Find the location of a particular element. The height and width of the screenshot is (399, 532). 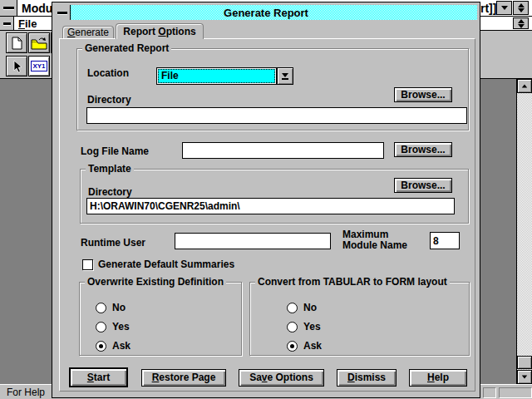

generated-report-group-label: Generated Report is located at coordinates (126, 48).